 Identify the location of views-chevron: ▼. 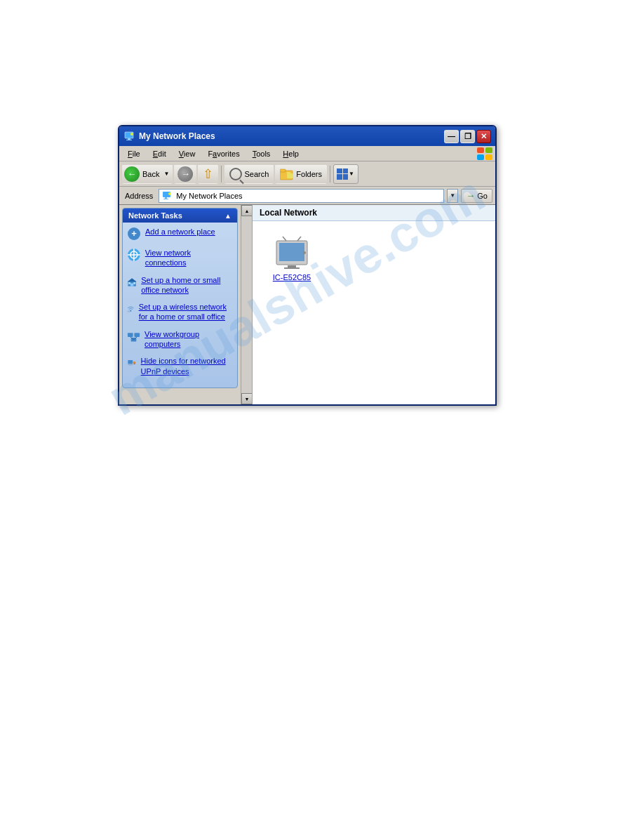
(351, 174).